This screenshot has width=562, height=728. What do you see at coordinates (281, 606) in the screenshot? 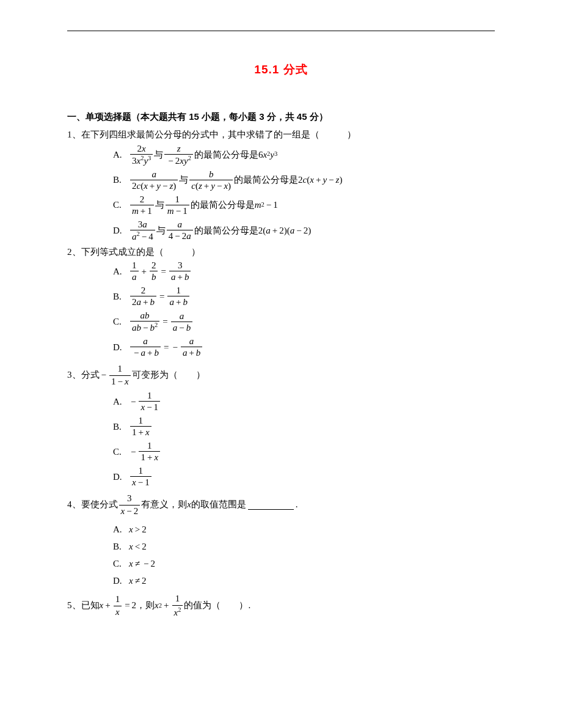
I see `q5-stem: 5、已知 x+ 1x =2 ，则 x2+ 1x2 的值为（ ）.` at bounding box center [281, 606].